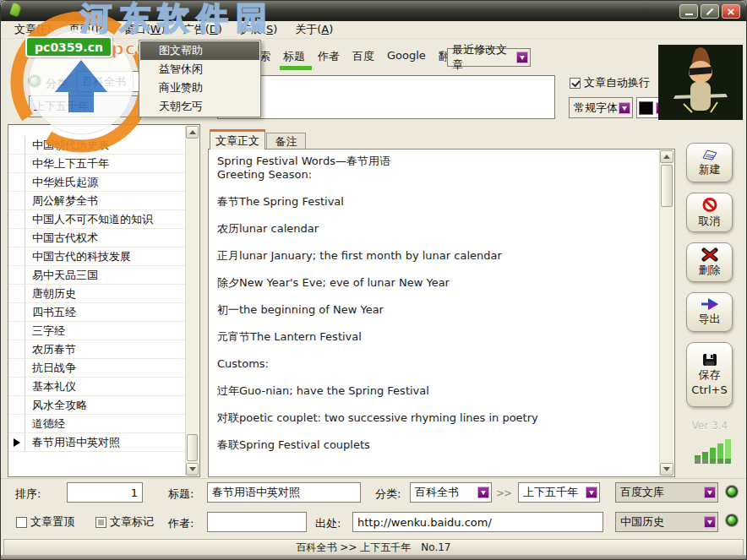 The height and width of the screenshot is (560, 747). What do you see at coordinates (710, 375) in the screenshot?
I see `save-button: 保存 Ctrl+S` at bounding box center [710, 375].